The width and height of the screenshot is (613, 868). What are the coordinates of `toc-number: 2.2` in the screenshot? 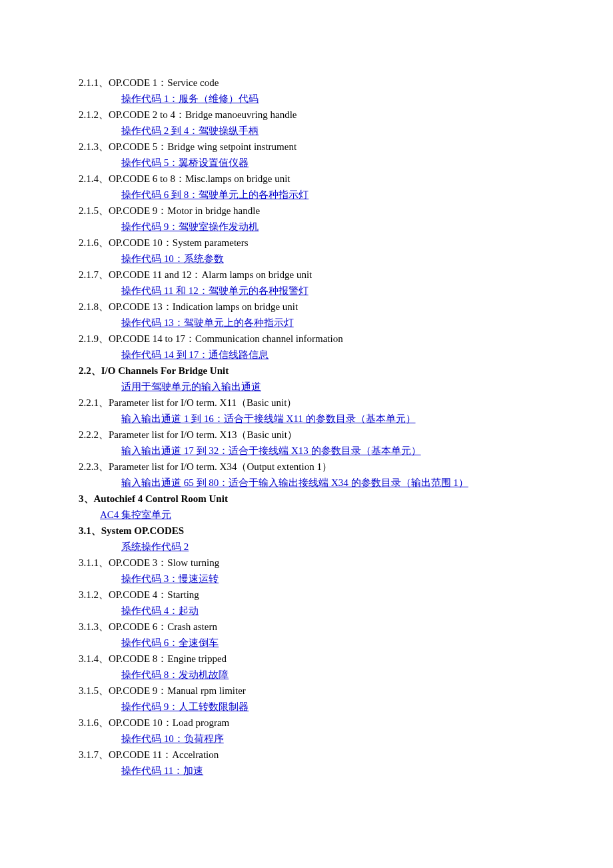 It's located at (85, 371).